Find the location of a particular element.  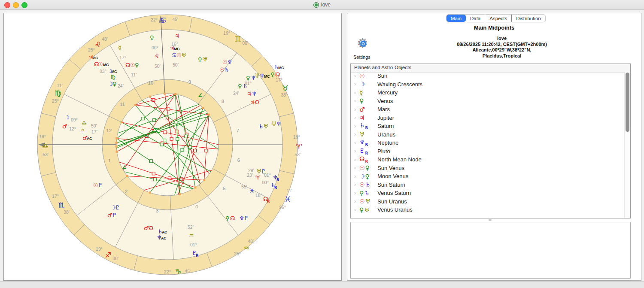

list-item-label: Moon Venus is located at coordinates (393, 176).